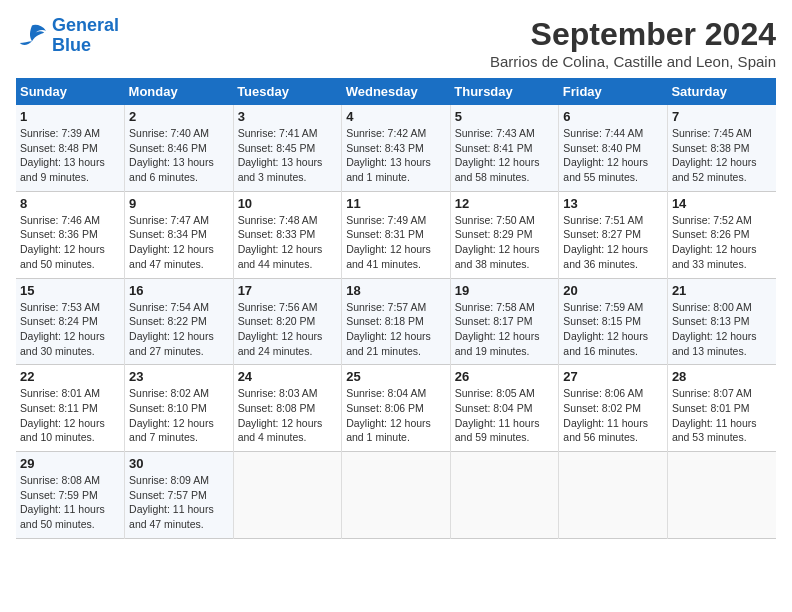 Image resolution: width=792 pixels, height=612 pixels. I want to click on day-info: Sunrise: 7:48 AM Sunset: 8:33 PM Dayligh…, so click(288, 242).